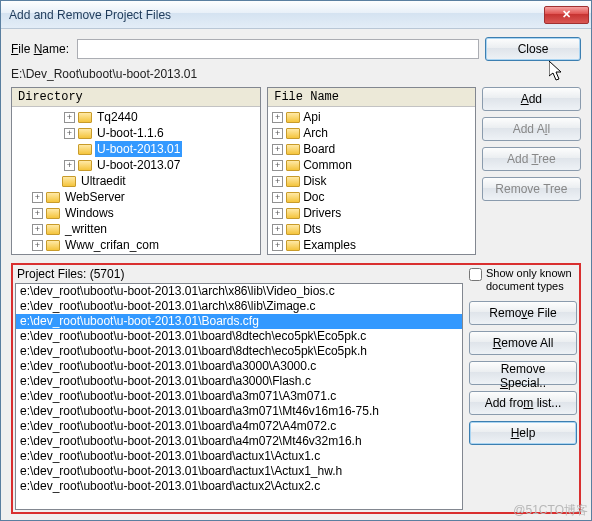 The width and height of the screenshot is (592, 521). I want to click on tree-item: +Tq2440, so click(138, 117).